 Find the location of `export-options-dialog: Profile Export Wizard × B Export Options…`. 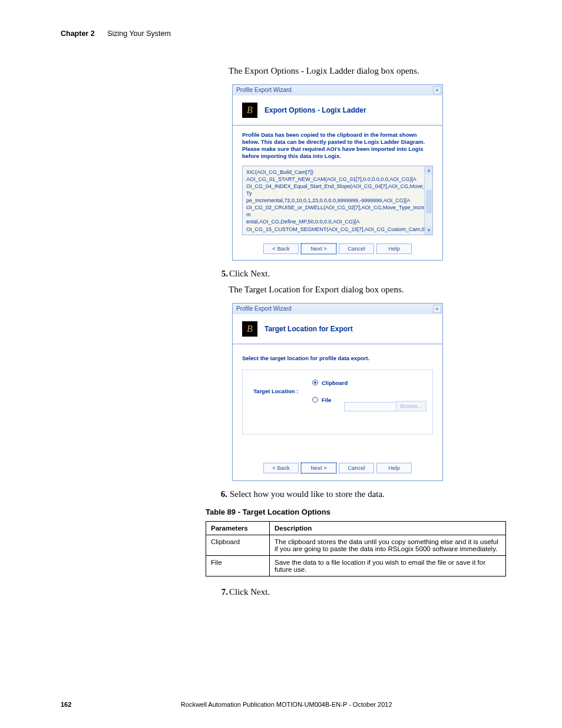

export-options-dialog: Profile Export Wizard × B Export Options… is located at coordinates (338, 172).